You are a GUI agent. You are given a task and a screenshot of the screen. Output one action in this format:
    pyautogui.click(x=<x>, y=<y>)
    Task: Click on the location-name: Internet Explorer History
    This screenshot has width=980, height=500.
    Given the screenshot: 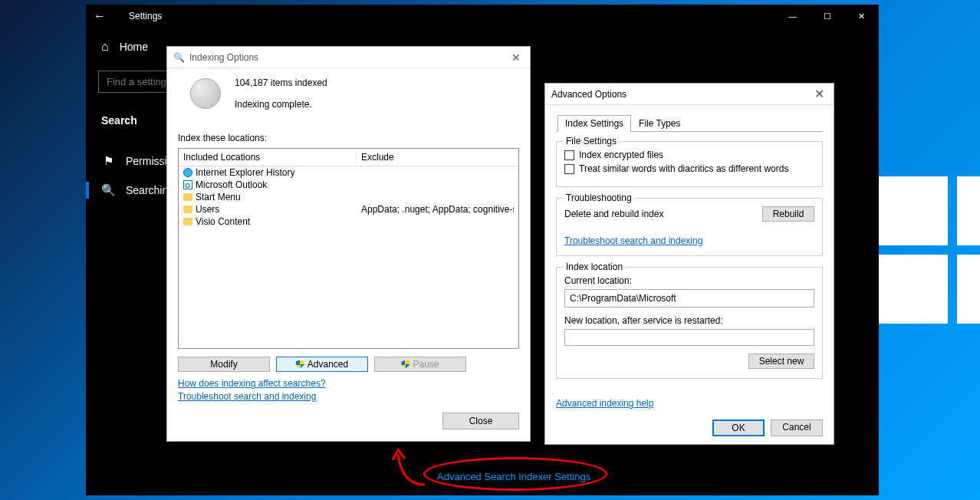 What is the action you would take?
    pyautogui.click(x=245, y=173)
    